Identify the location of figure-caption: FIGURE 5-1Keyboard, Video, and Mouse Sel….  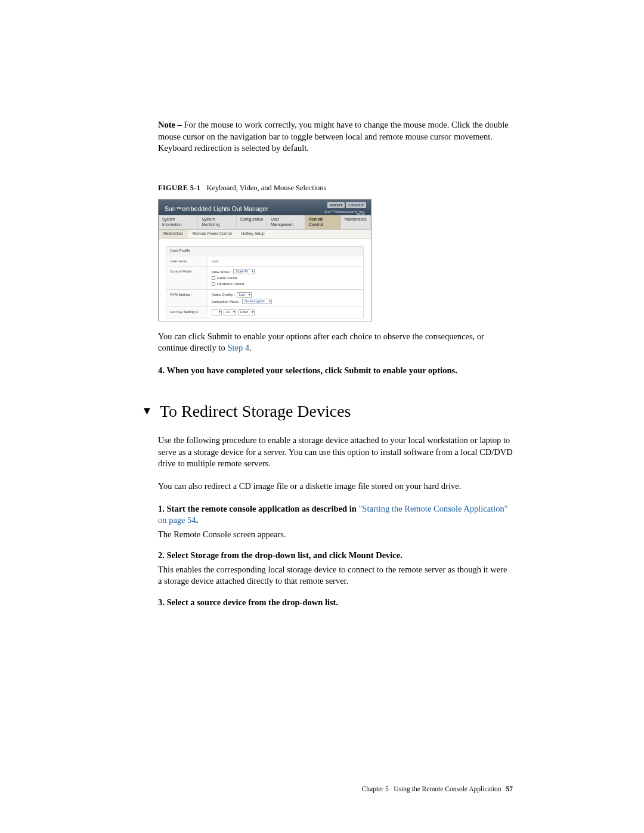
(335, 188).